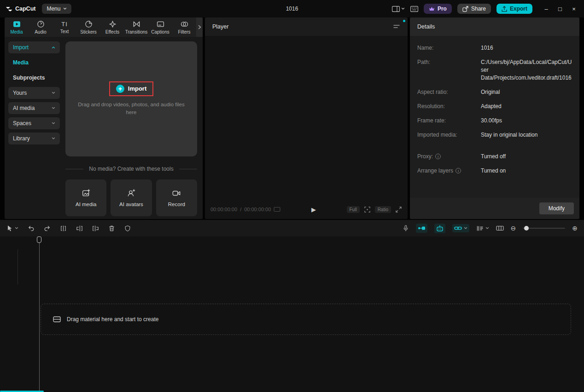 This screenshot has height=392, width=584. What do you see at coordinates (442, 9) in the screenshot?
I see `pro-label: Pro` at bounding box center [442, 9].